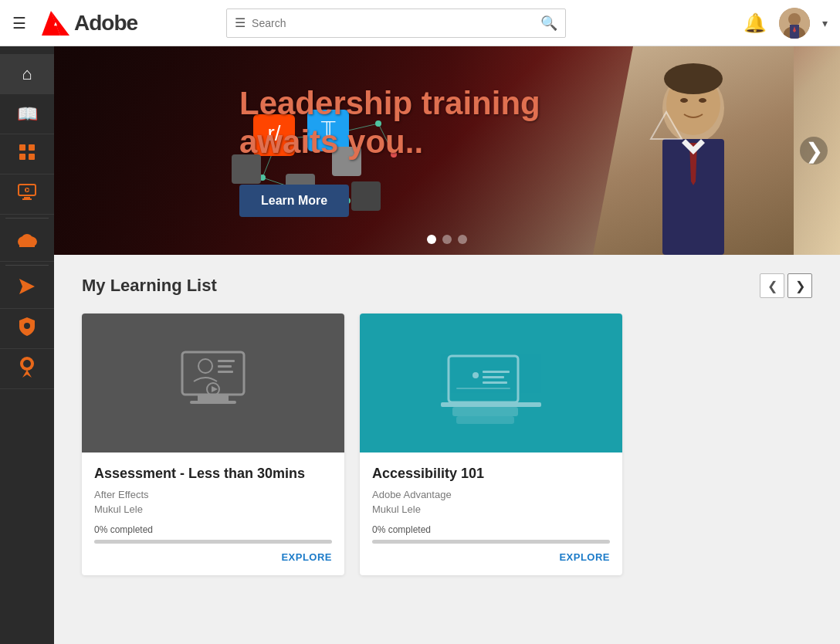 The width and height of the screenshot is (840, 644). What do you see at coordinates (584, 558) in the screenshot?
I see `card-2-explore-link: EXPLORE` at bounding box center [584, 558].